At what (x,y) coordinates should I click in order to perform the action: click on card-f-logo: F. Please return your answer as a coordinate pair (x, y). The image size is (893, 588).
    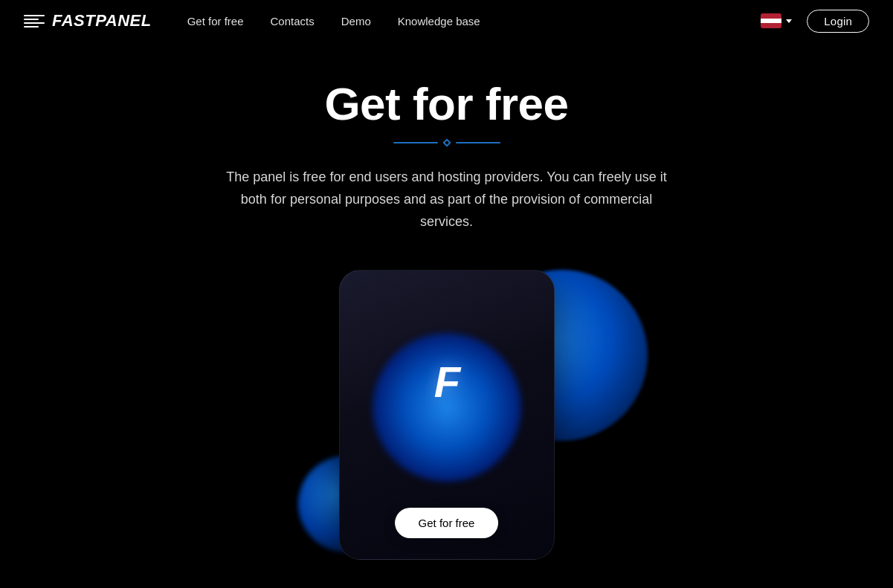
    Looking at the image, I should click on (446, 382).